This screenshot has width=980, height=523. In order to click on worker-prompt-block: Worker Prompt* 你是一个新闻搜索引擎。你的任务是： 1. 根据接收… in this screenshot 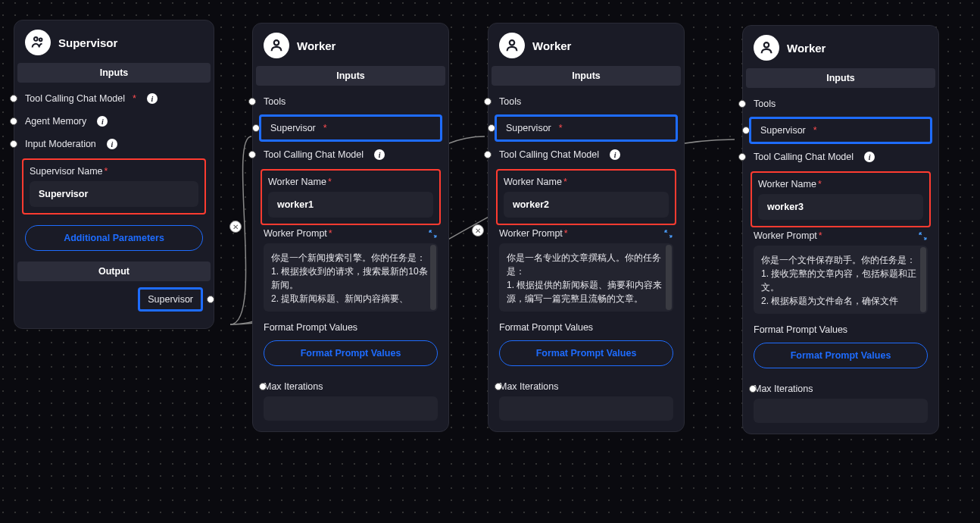, I will do `click(351, 270)`.